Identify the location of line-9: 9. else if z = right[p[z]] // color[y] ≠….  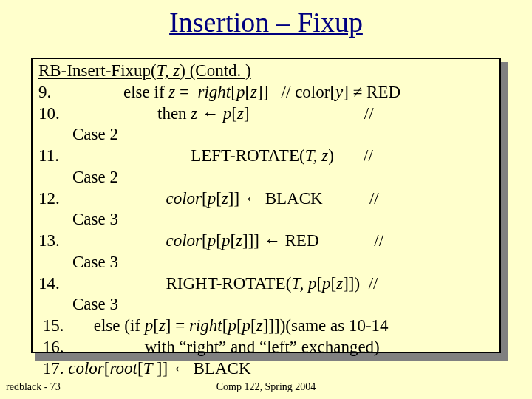
(266, 93).